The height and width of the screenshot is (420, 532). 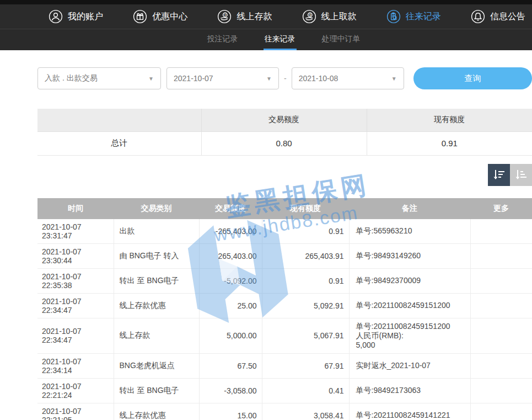 I want to click on cell-current-amount: 0.41, so click(x=305, y=391).